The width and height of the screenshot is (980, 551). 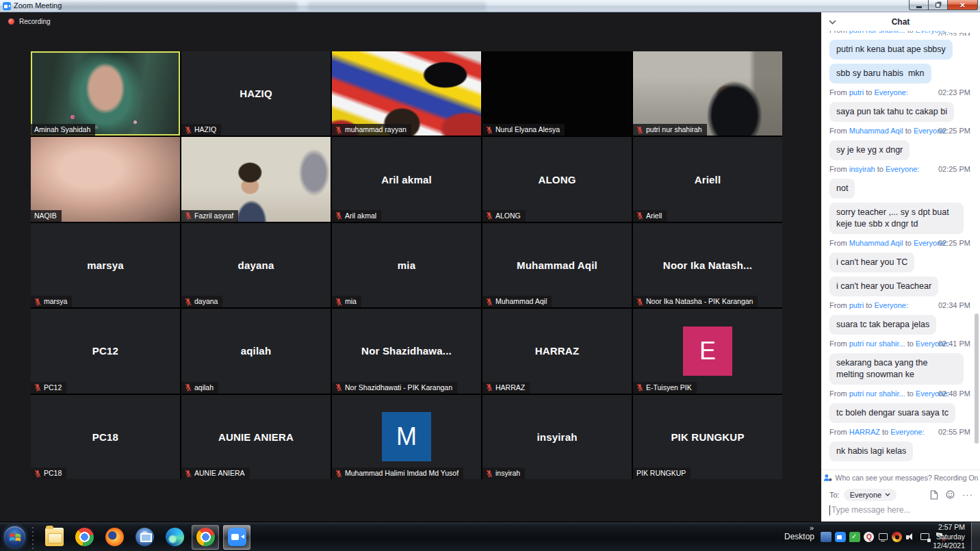 What do you see at coordinates (708, 350) in the screenshot?
I see `participant-tile: EE-Tuisyen PIK` at bounding box center [708, 350].